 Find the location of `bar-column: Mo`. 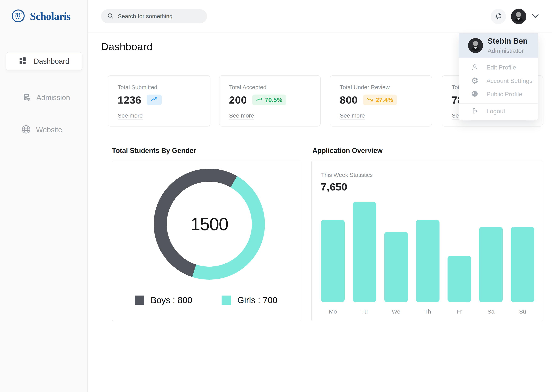

bar-column: Mo is located at coordinates (333, 261).